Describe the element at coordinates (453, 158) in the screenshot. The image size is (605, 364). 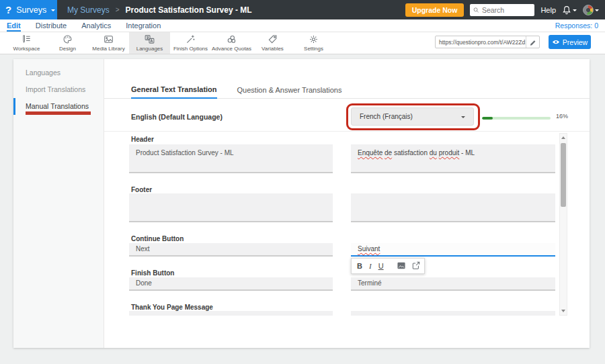
I see `header-target-textarea: Enquête de satisfaction du produit - ML` at that location.